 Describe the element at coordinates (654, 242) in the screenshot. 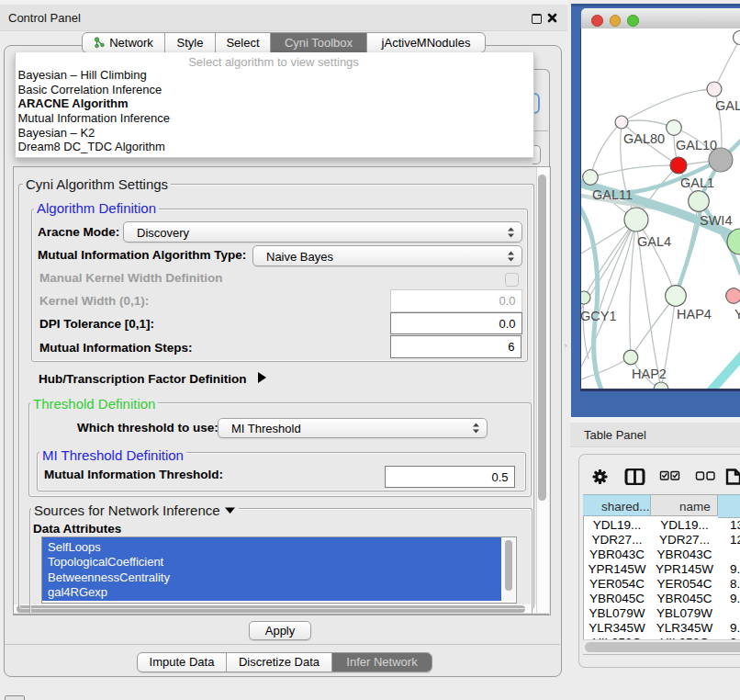

I see `svg-text: GAL4` at that location.